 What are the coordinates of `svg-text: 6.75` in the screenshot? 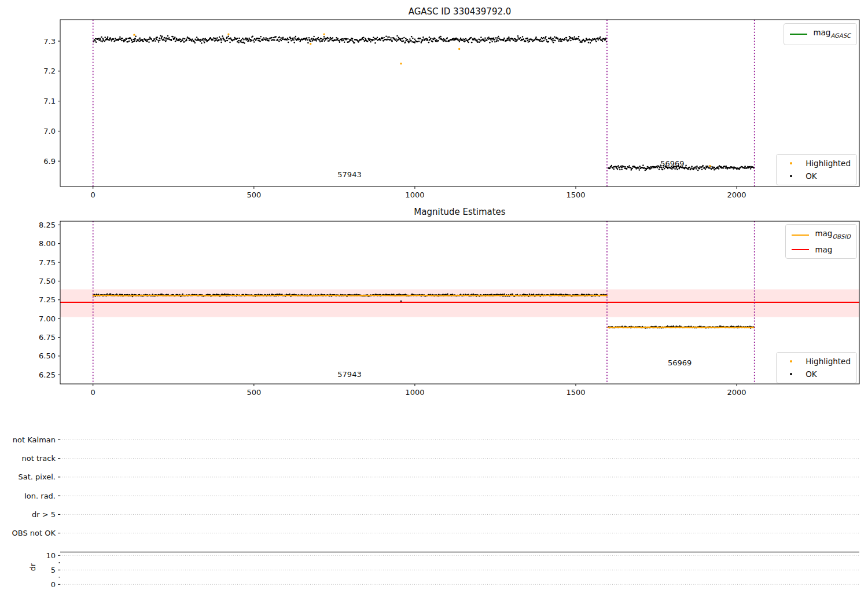 It's located at (47, 337).